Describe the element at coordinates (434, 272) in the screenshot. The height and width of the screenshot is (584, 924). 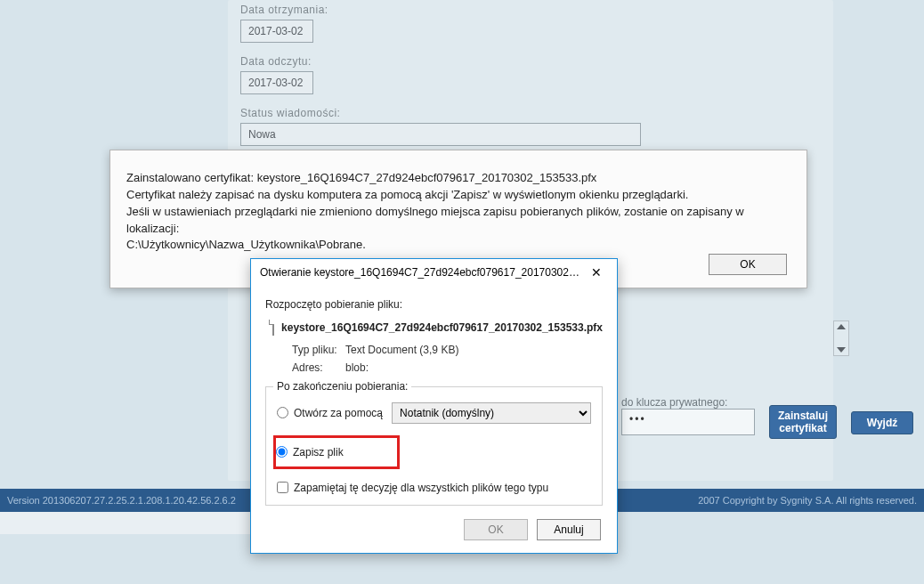
I see `download-dialog-titlebar: Otwieranie keystore_16Q1694C7_27d924ebcf…` at that location.